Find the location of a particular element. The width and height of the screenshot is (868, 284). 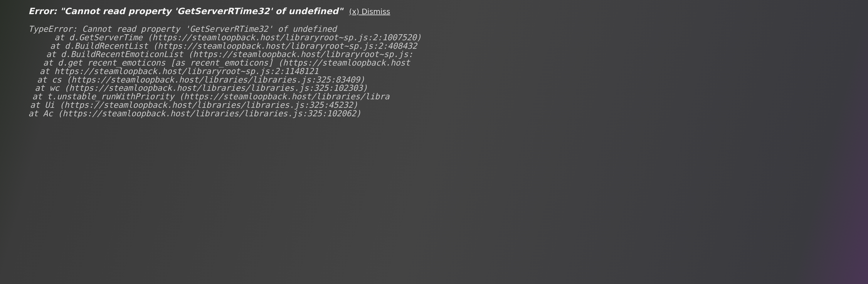

stack-line: at d.BuildRecentEmoticonList (https://st… is located at coordinates (448, 55).